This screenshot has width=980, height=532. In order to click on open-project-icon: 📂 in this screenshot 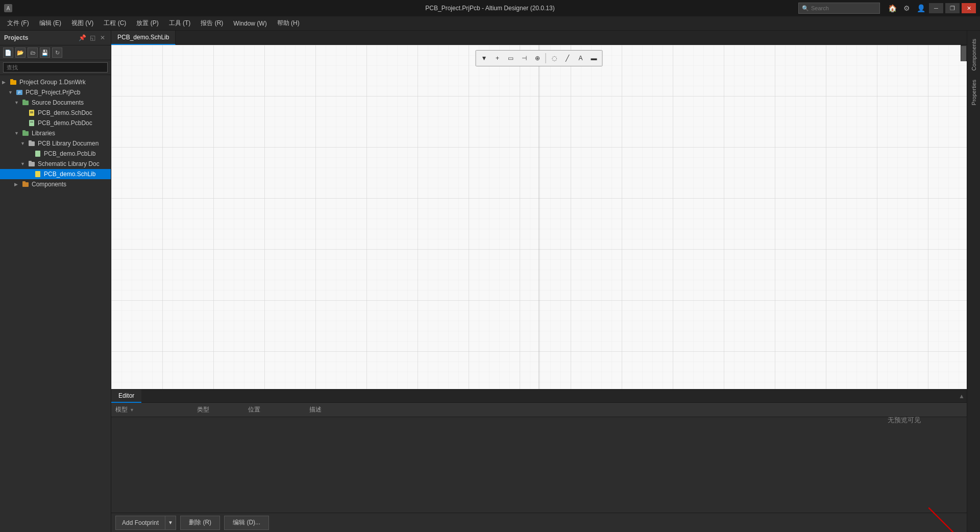, I will do `click(20, 53)`.